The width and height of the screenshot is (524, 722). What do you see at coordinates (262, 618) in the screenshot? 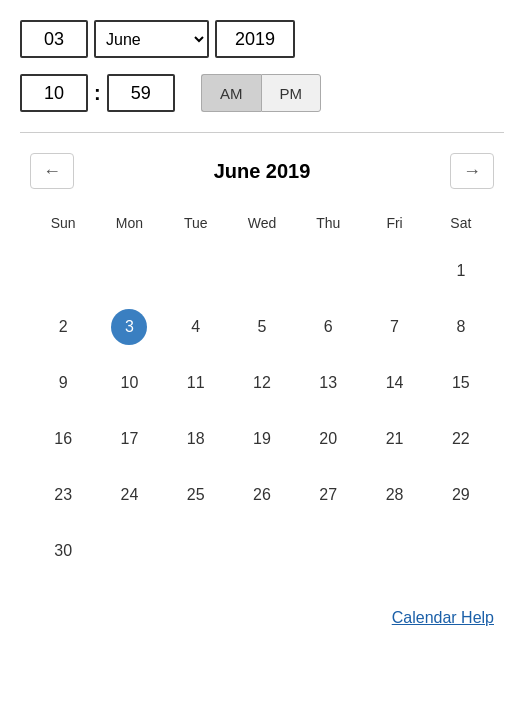
I see `calendar-footer: Calendar Help` at bounding box center [262, 618].